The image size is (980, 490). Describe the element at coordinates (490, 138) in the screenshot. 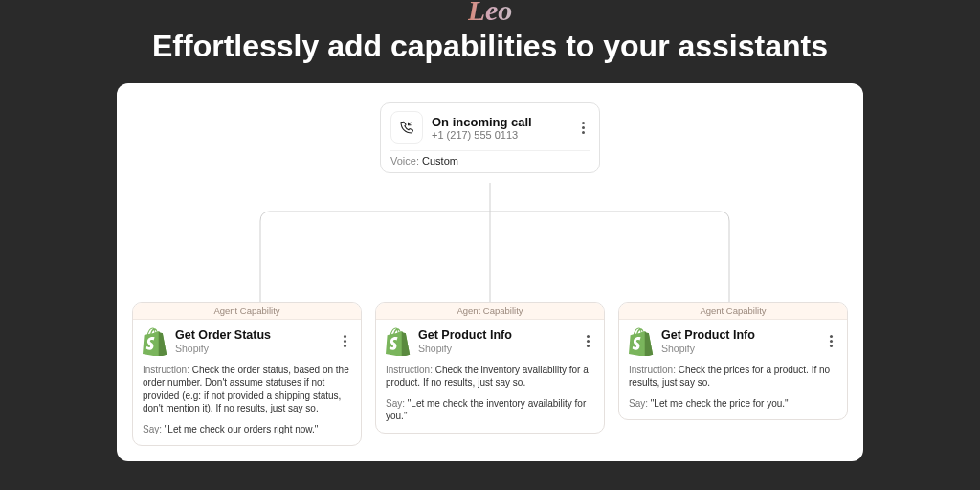

I see `trigger-card: On incoming call +1 (217) 555 0113 Voice…` at that location.